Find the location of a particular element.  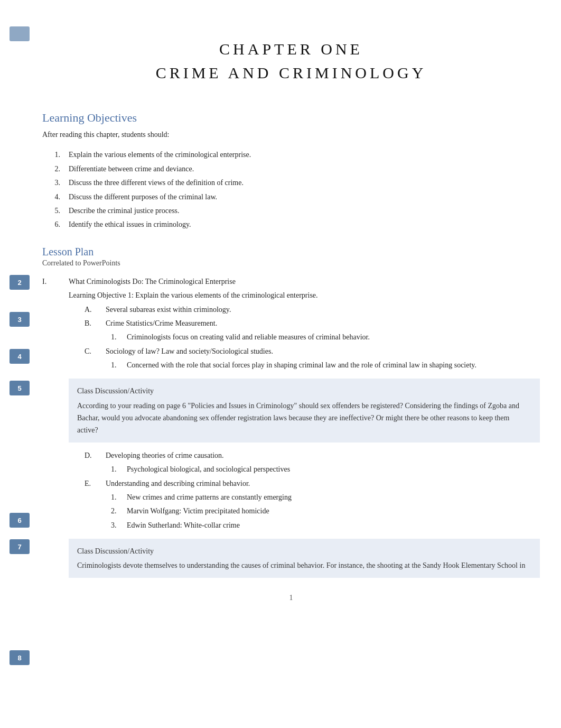

objective-item: 4.Discuss the different purposes of the … is located at coordinates (291, 197).